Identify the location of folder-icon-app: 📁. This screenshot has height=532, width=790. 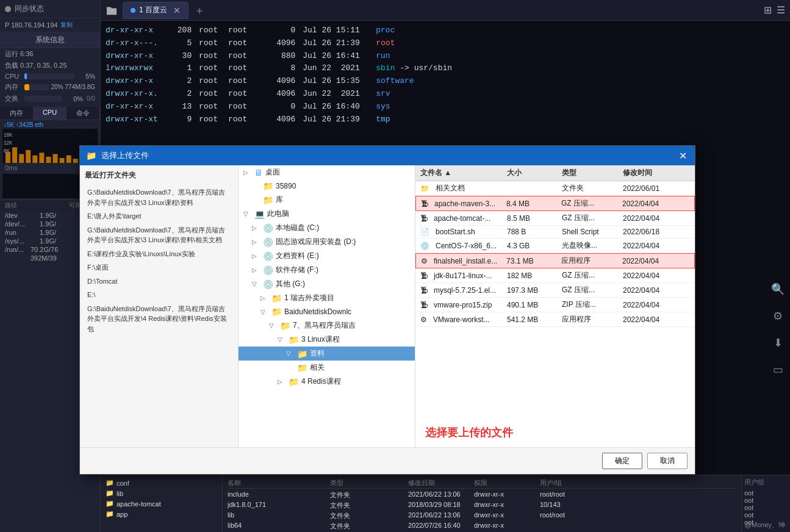
(110, 514).